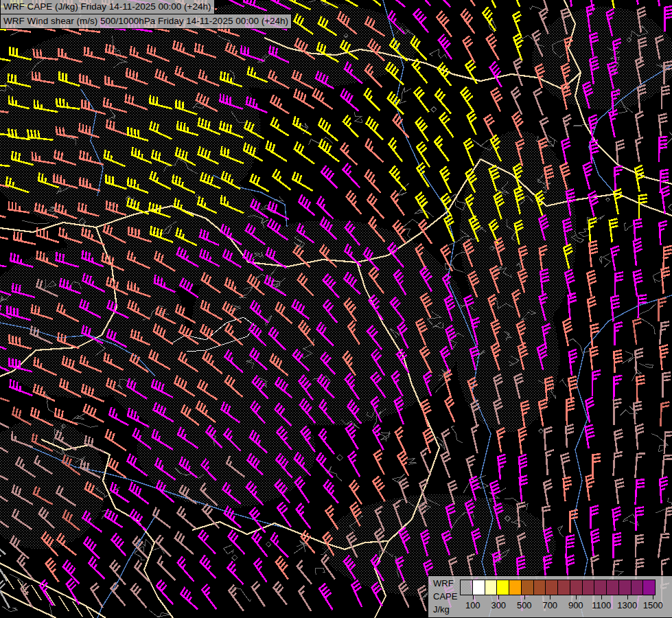  I want to click on legend-tick-label: 700, so click(550, 606).